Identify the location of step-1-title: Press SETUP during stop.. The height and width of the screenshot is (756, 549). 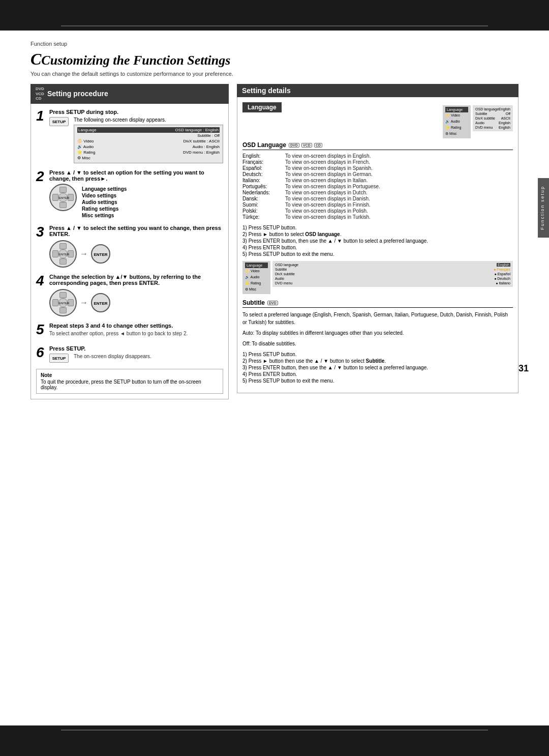
(136, 112).